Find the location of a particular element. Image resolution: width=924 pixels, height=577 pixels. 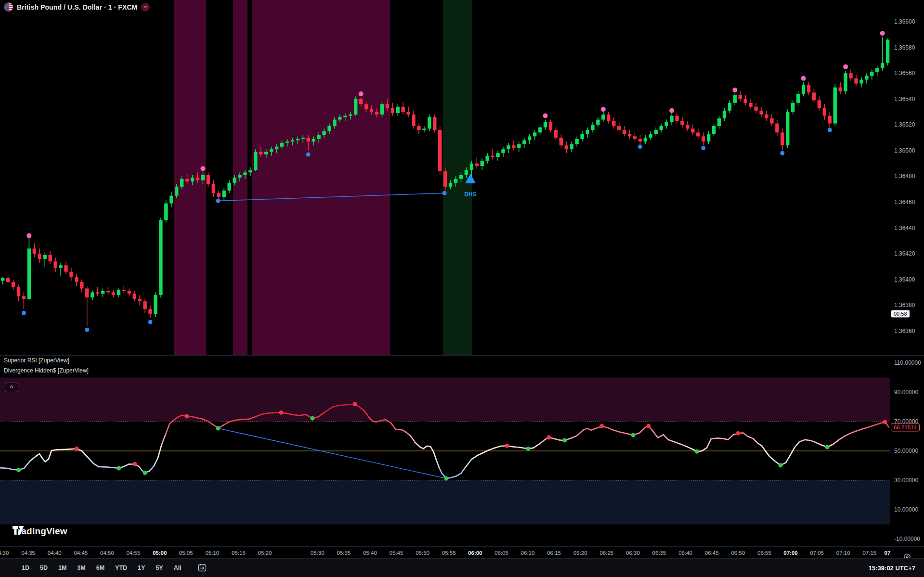

tradingview-logo: TradingView is located at coordinates (40, 531).